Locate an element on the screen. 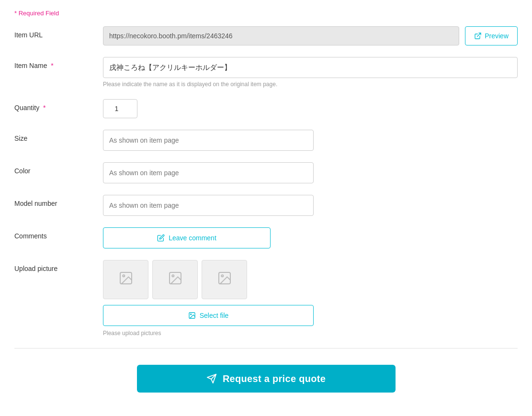 Image resolution: width=532 pixels, height=416 pixels. leave-comment-label: Leave comment is located at coordinates (192, 238).